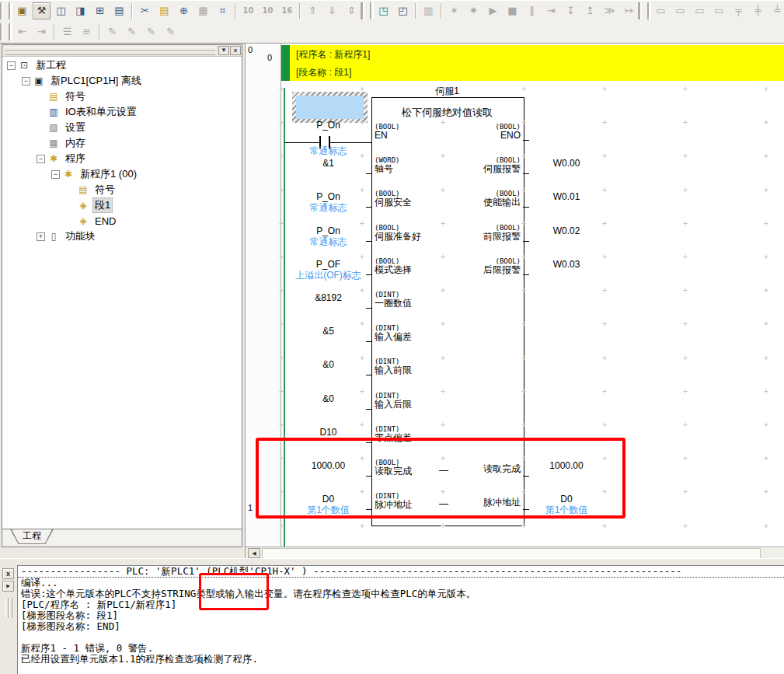 Image resolution: width=784 pixels, height=674 pixels. What do you see at coordinates (328, 298) in the screenshot?
I see `pin-value: &8192` at bounding box center [328, 298].